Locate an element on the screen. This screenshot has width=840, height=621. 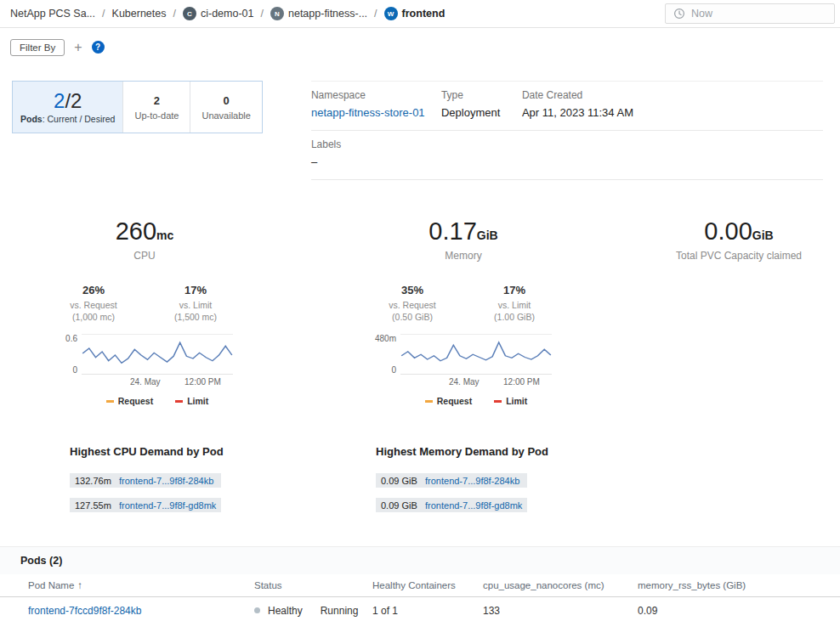
time-range-selector: Now is located at coordinates (750, 14).